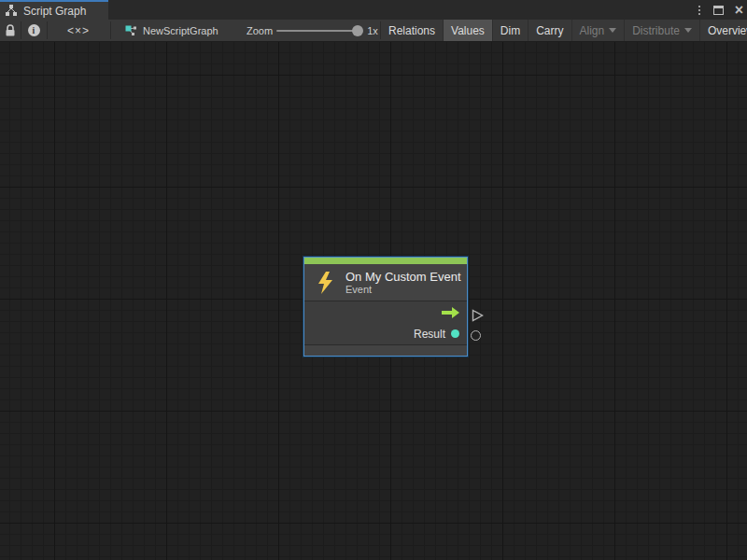 The height and width of the screenshot is (560, 747). What do you see at coordinates (373, 31) in the screenshot?
I see `zoom-value: 1x` at bounding box center [373, 31].